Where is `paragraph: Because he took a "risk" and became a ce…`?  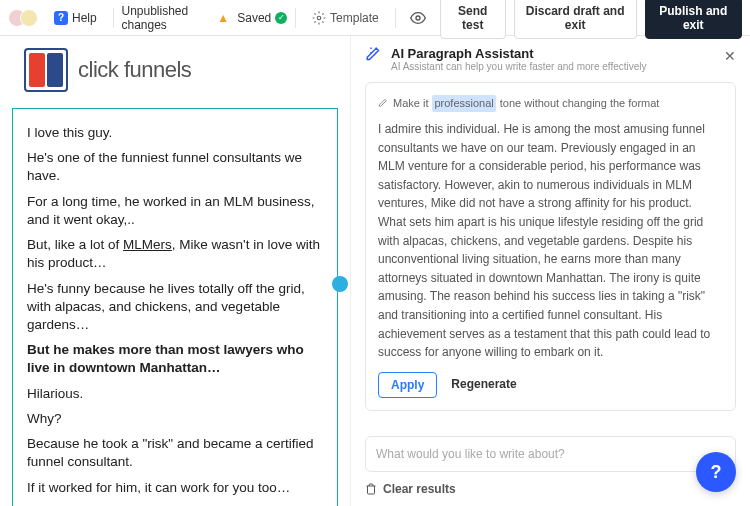
paragraph: Because he took a "risk" and became a ce… is located at coordinates (175, 453).